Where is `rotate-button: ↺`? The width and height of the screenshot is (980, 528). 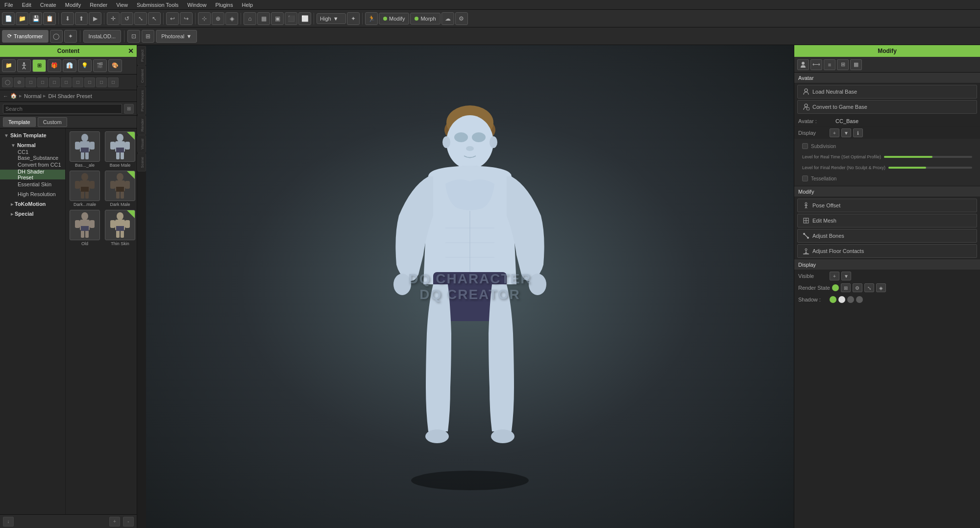
rotate-button: ↺ is located at coordinates (127, 19).